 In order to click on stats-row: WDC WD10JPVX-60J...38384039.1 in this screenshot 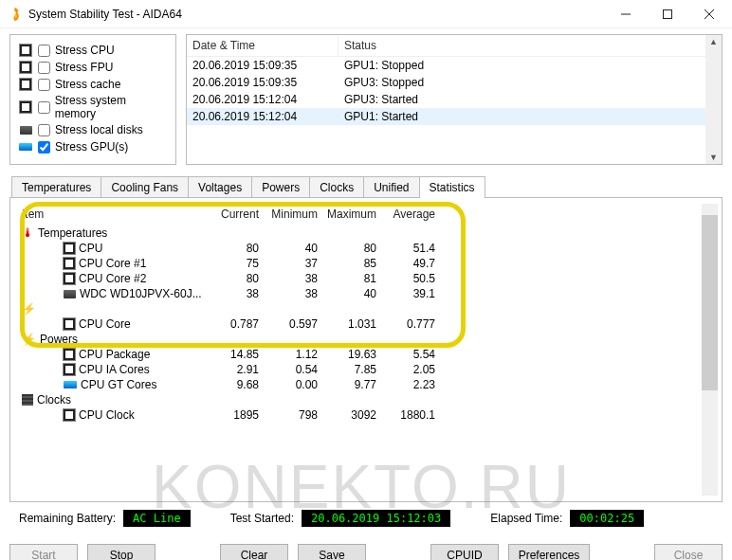, I will do `click(358, 294)`.